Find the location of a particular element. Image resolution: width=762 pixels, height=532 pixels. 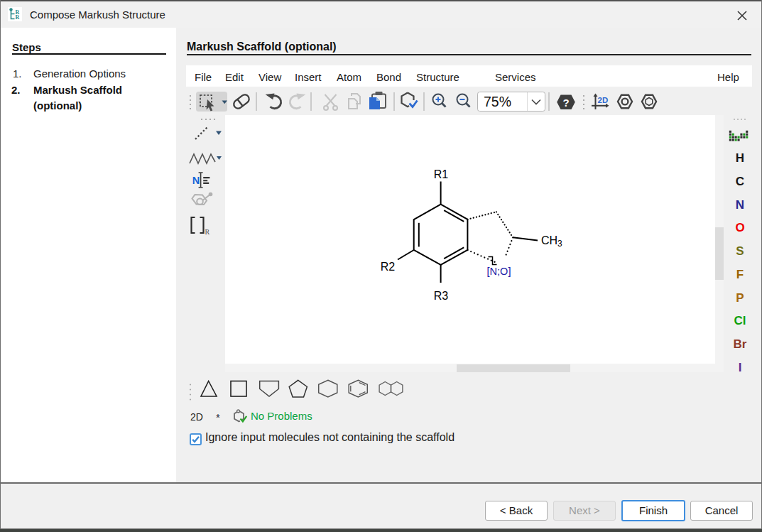

svg-text: 2D is located at coordinates (604, 100).